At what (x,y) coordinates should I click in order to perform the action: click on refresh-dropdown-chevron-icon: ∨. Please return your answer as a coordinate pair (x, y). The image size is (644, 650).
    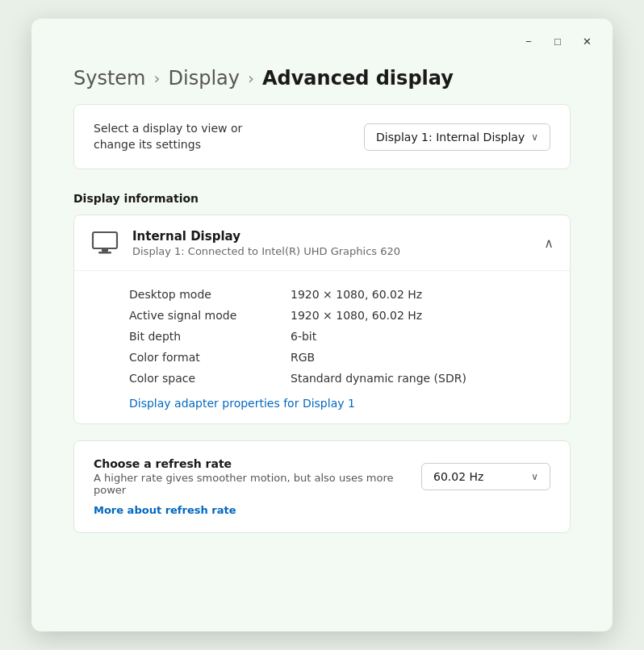
    Looking at the image, I should click on (534, 477).